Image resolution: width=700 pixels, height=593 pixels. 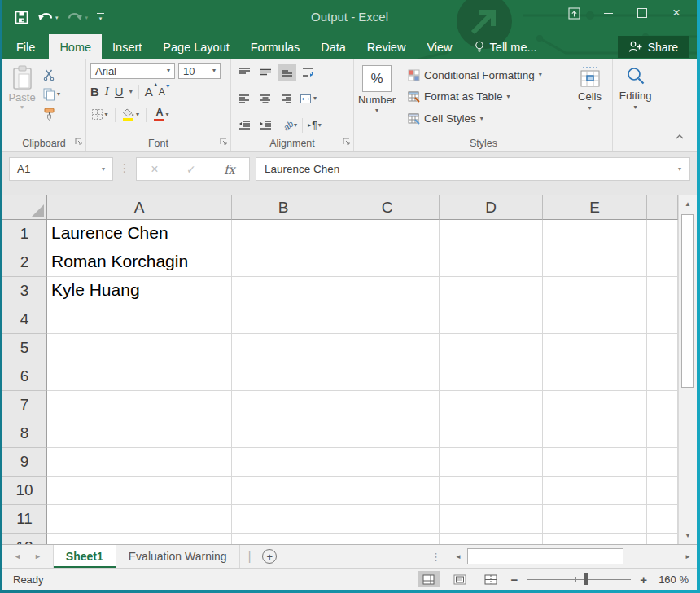 What do you see at coordinates (149, 91) in the screenshot?
I see `increase-font-size-button: A▲` at bounding box center [149, 91].